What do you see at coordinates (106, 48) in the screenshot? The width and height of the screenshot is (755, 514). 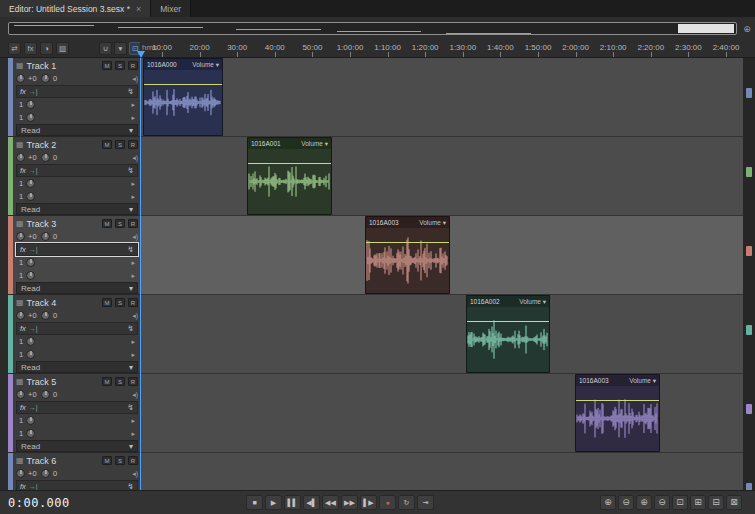 I see `snap-toggle-icon: ∪` at bounding box center [106, 48].